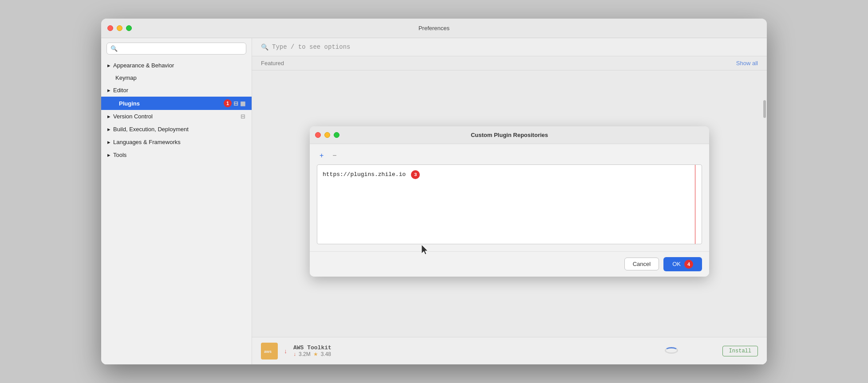  What do you see at coordinates (364, 175) in the screenshot?
I see `repo-url-text: https://plugins.zhile.io` at bounding box center [364, 175].